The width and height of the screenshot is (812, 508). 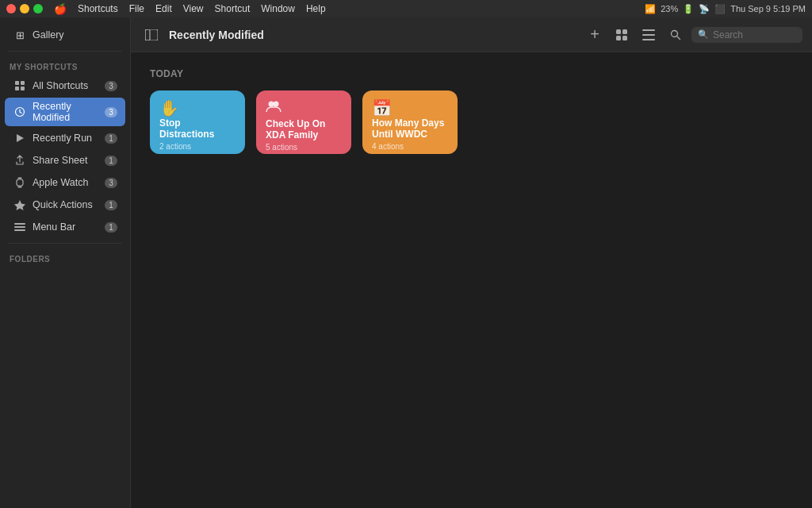 What do you see at coordinates (410, 129) in the screenshot?
I see `wwdc-name: How Many Days Until WWDC` at bounding box center [410, 129].